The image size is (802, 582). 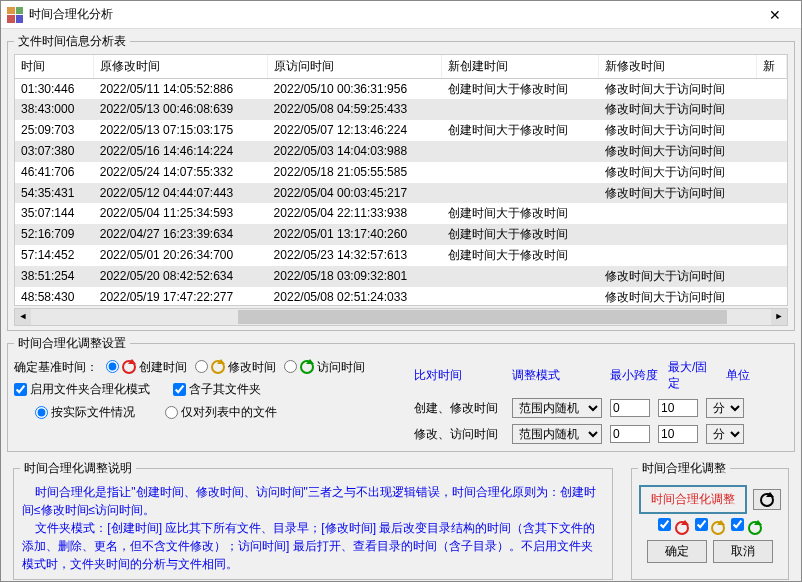 What do you see at coordinates (354, 66) in the screenshot?
I see `column-header: 原访问时间` at bounding box center [354, 66].